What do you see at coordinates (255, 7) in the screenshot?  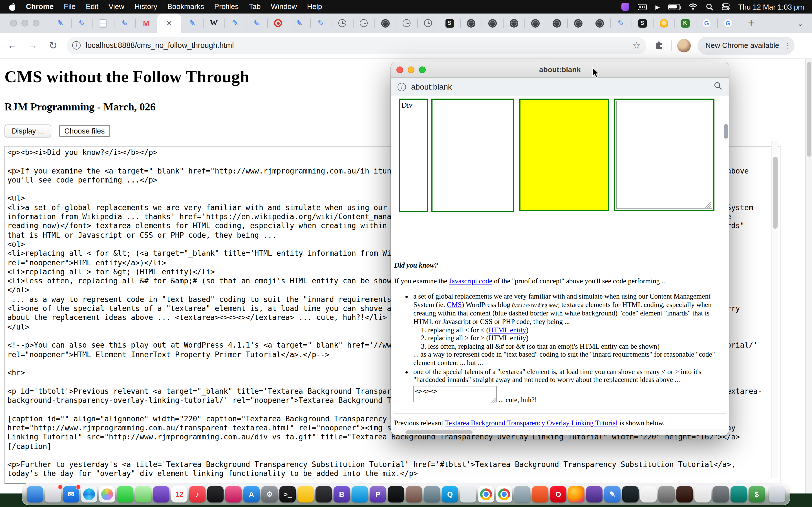 I see `menu-item: Tab` at bounding box center [255, 7].